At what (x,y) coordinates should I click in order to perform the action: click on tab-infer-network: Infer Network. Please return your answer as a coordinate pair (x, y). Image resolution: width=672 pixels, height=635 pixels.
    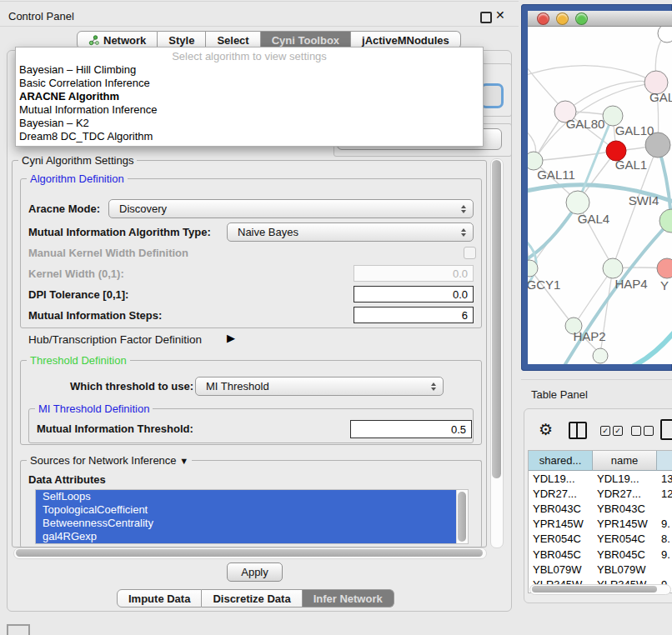
    Looking at the image, I should click on (349, 598).